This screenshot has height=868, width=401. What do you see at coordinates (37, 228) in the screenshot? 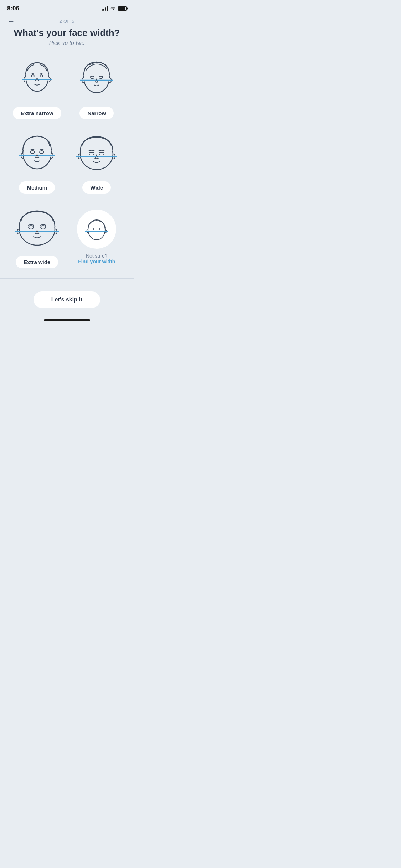
I see `face-illustration-extra-wide` at bounding box center [37, 228].